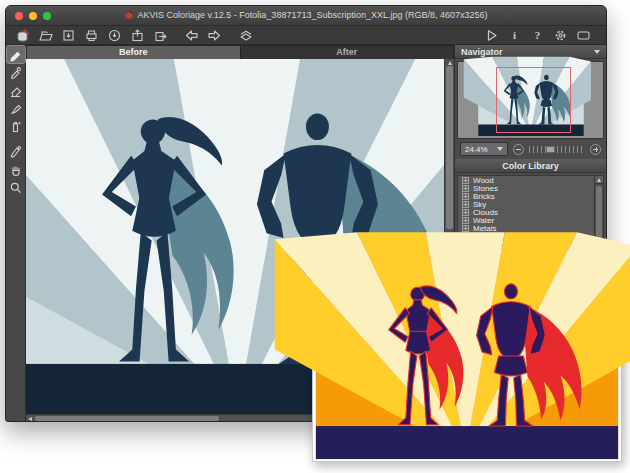  Describe the element at coordinates (114, 35) in the screenshot. I see `publish-button` at that location.